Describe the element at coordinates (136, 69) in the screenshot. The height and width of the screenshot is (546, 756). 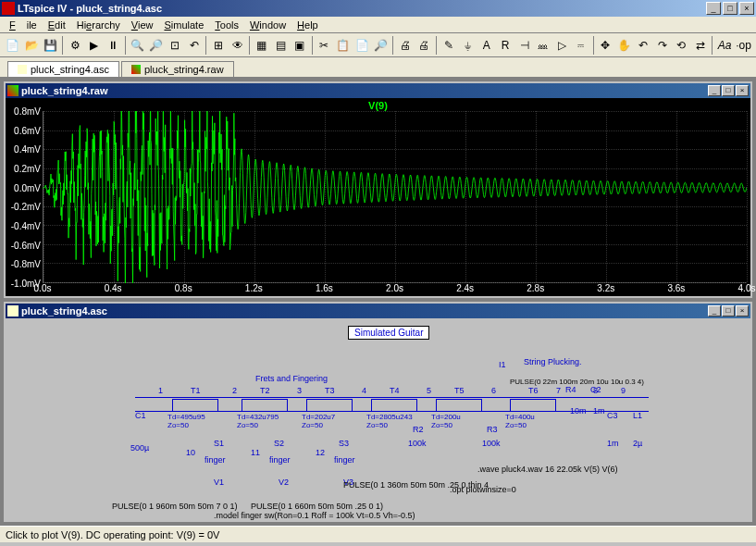
I see `waveform-icon` at that location.